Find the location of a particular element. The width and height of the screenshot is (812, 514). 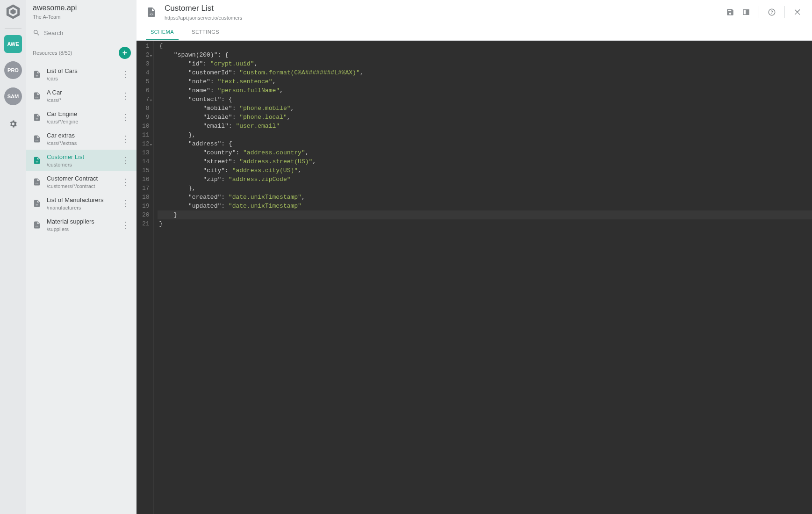

resource-item: <>Customer Contract/customers/*/contract… is located at coordinates (81, 182).